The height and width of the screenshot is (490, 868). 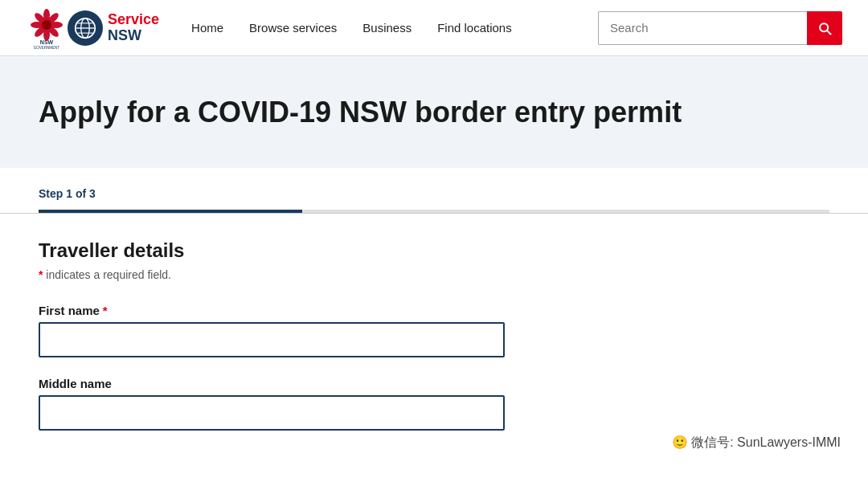 I want to click on globe-icon, so click(x=85, y=28).